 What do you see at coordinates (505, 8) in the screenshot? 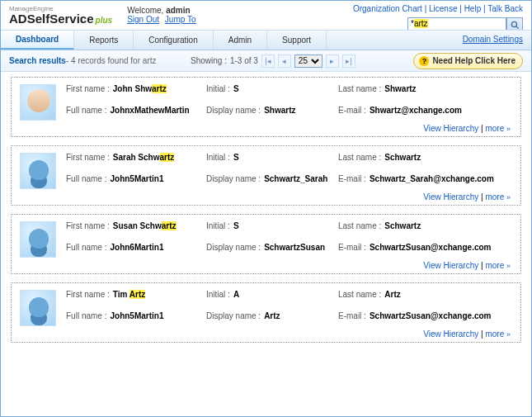
I see `talkback-link: Talk Back` at bounding box center [505, 8].